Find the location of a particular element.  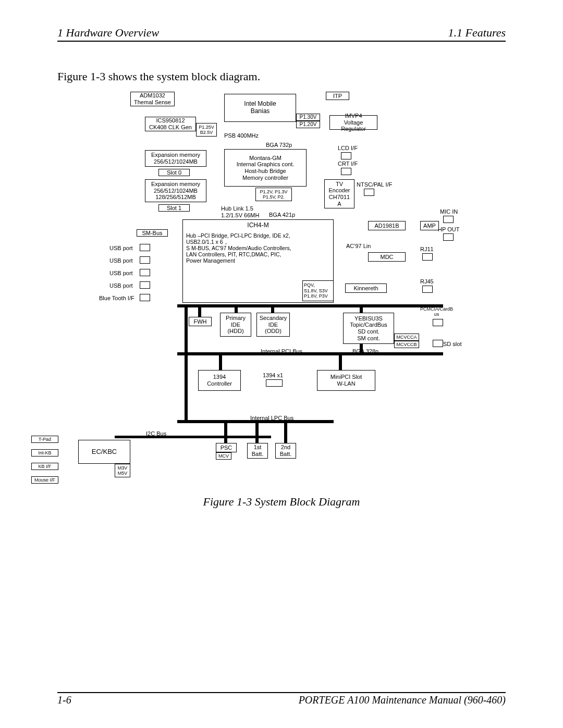

lbl-pcibus: Internal PCI Bus is located at coordinates (282, 351).